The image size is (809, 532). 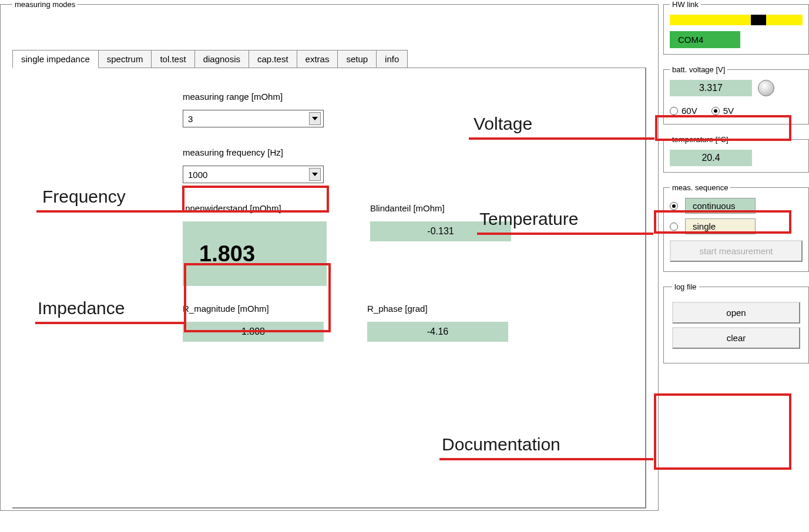 I want to click on single-label: single, so click(x=720, y=227).